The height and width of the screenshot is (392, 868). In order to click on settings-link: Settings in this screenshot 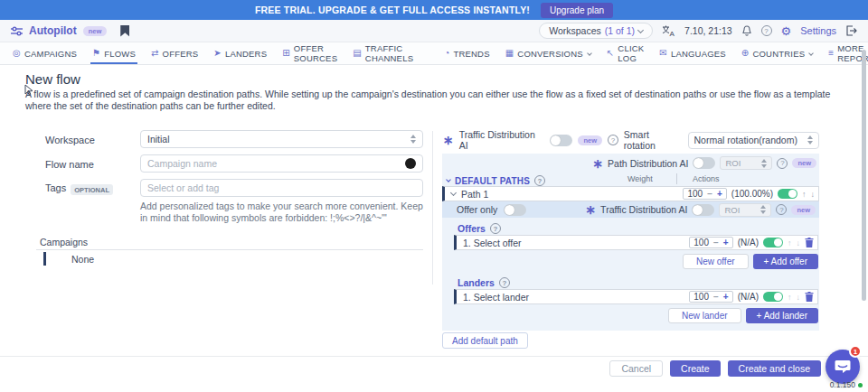, I will do `click(818, 31)`.